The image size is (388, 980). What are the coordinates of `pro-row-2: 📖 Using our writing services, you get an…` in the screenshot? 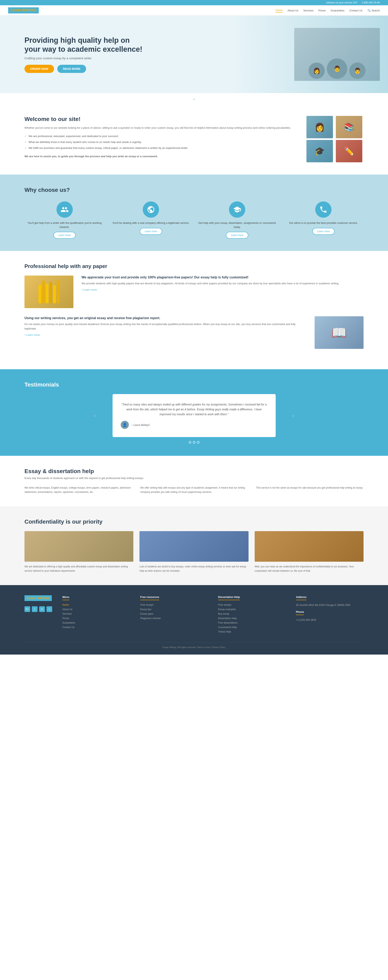 It's located at (194, 332).